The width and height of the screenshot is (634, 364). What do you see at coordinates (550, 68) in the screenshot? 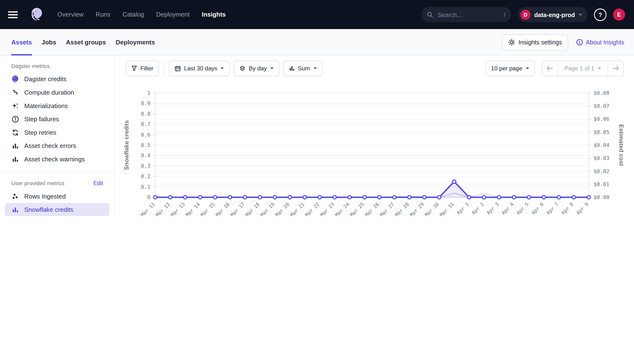
I see `arrow-left-icon` at bounding box center [550, 68].